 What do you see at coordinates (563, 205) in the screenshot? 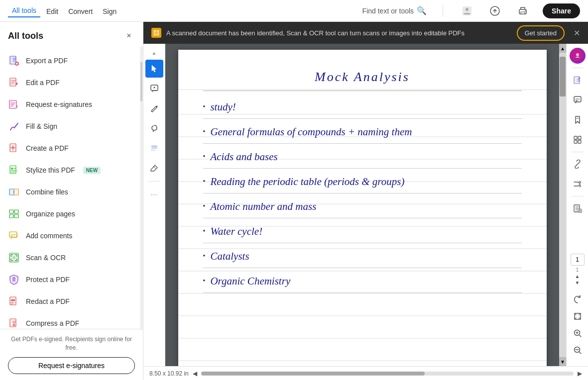
I see `vertical-scrollbar: ▲ ▼` at bounding box center [563, 205].